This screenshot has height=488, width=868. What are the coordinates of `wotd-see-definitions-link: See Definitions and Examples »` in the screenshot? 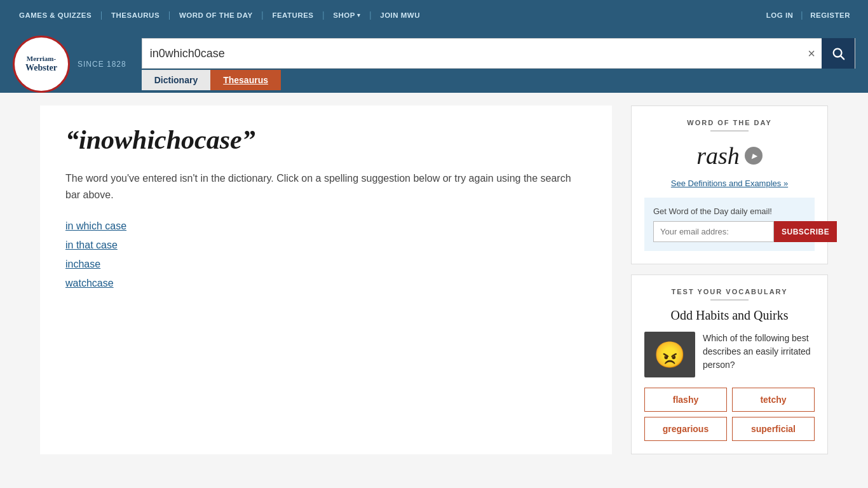 It's located at (729, 183).